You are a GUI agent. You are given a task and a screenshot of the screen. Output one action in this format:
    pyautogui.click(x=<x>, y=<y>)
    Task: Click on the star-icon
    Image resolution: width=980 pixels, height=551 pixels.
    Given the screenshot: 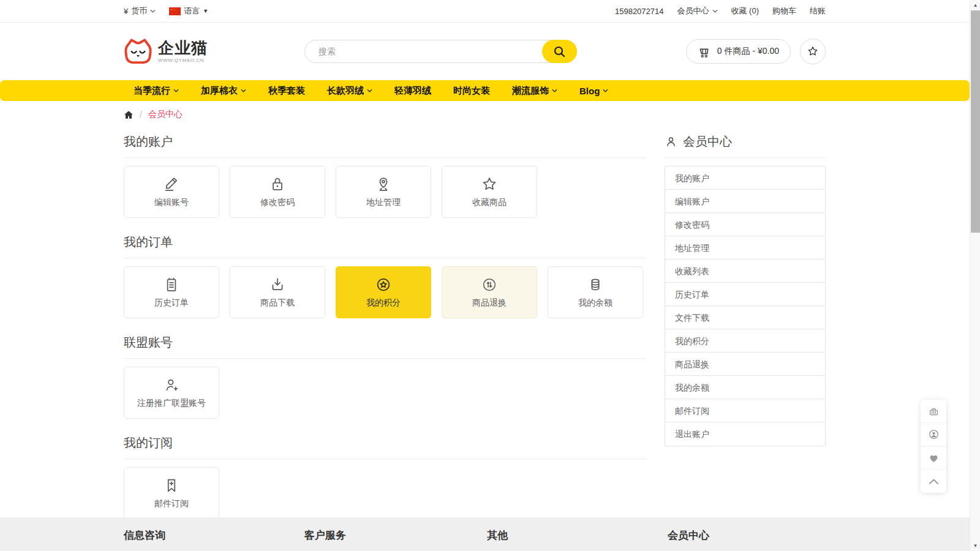 What is the action you would take?
    pyautogui.click(x=813, y=51)
    